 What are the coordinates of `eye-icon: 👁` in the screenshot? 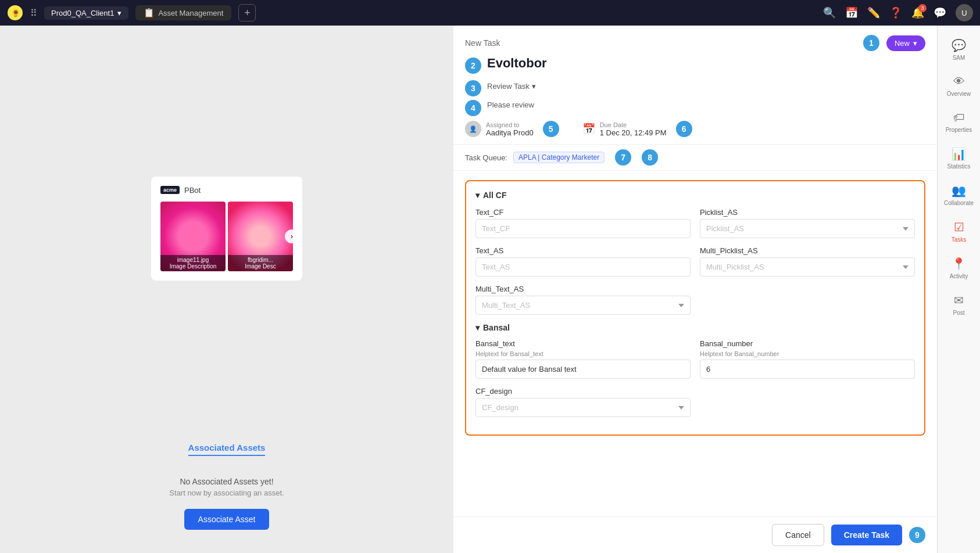 It's located at (959, 81).